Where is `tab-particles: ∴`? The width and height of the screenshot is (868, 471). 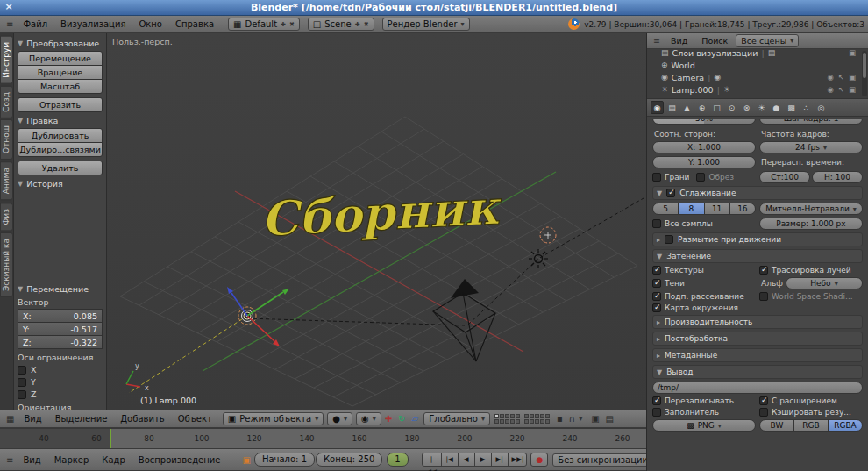
tab-particles: ∴ is located at coordinates (807, 107).